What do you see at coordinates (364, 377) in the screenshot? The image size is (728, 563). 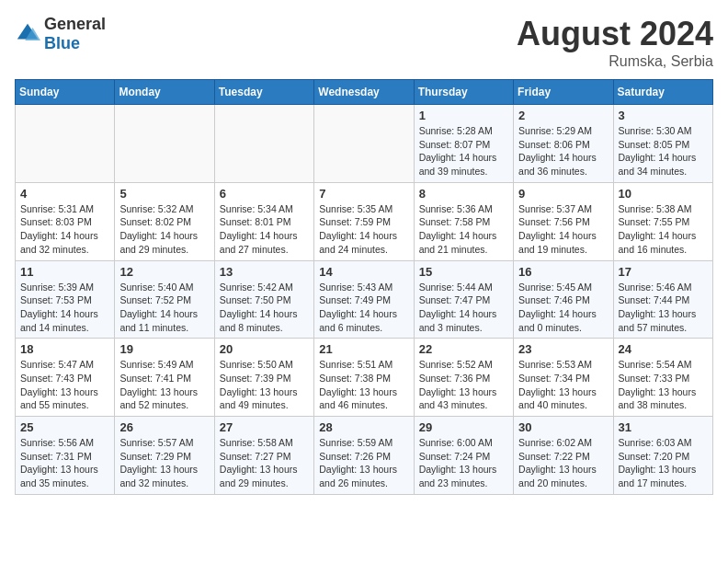 I see `calendar-cell: 21Sunrise: 5:51 AMSunset: 7:38 PMDayligh…` at bounding box center [364, 377].